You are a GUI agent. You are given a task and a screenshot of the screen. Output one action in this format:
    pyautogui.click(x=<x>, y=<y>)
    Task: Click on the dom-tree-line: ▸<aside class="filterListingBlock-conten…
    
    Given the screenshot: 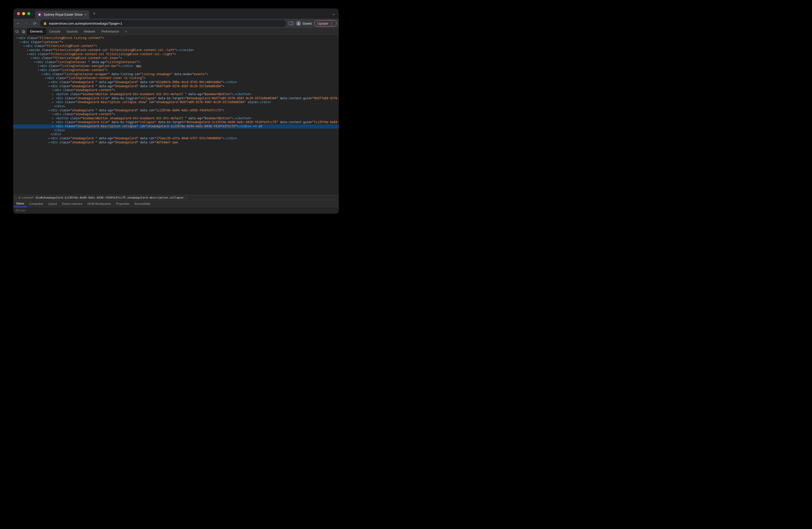 What is the action you would take?
    pyautogui.click(x=176, y=50)
    